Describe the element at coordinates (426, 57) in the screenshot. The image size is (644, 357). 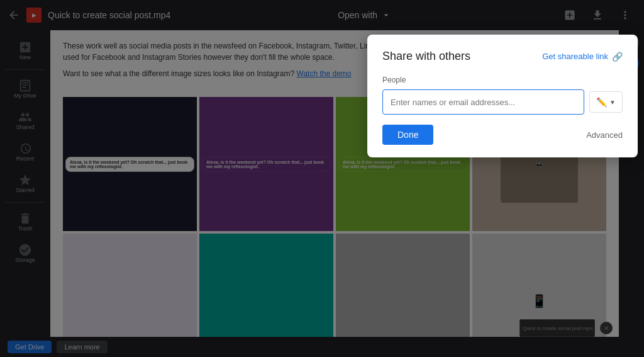
I see `share-dialog-title: Share with others` at that location.